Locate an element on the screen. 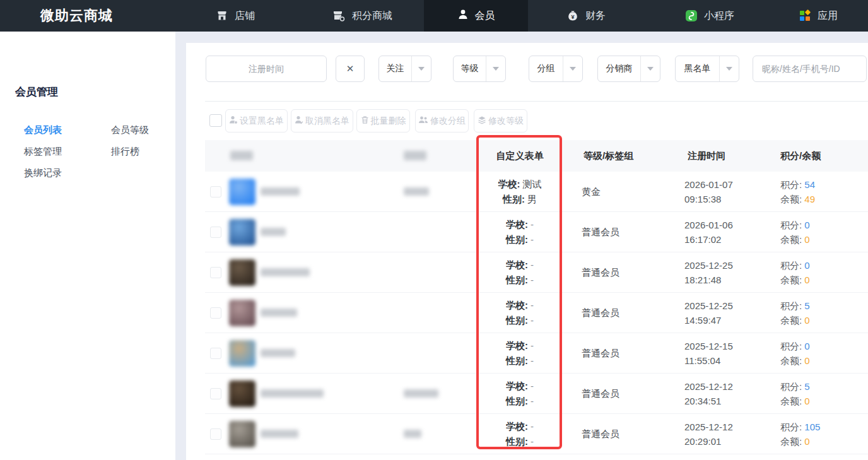 The width and height of the screenshot is (868, 460). clear-filter-button: ✕ is located at coordinates (350, 69).